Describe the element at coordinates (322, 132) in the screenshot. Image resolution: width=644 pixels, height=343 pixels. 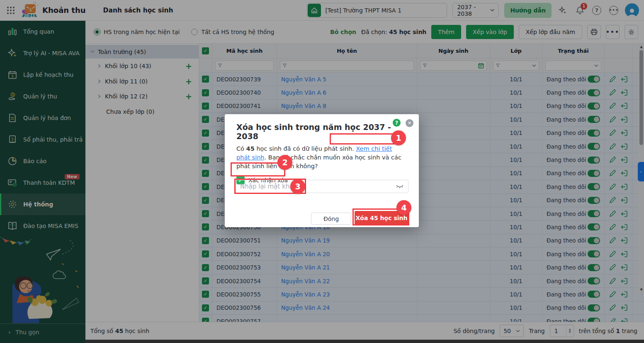
I see `dialog-title: Xóa học sinh trong năm học 2037 - 2038` at that location.